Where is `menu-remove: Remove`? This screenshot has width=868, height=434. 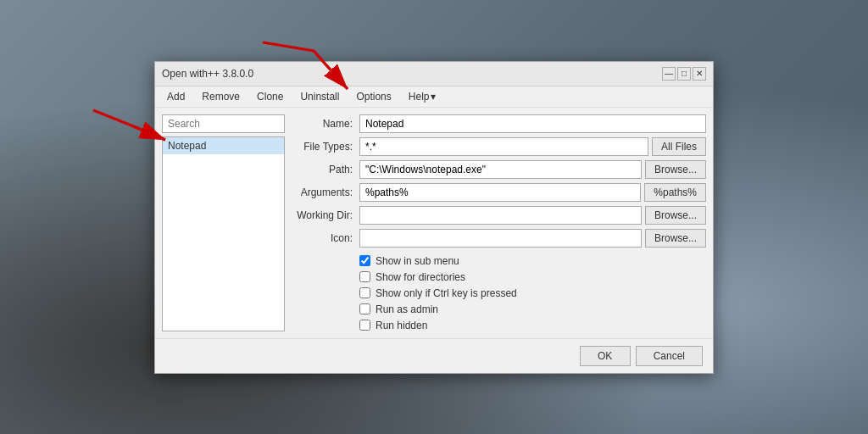
menu-remove: Remove is located at coordinates (220, 97).